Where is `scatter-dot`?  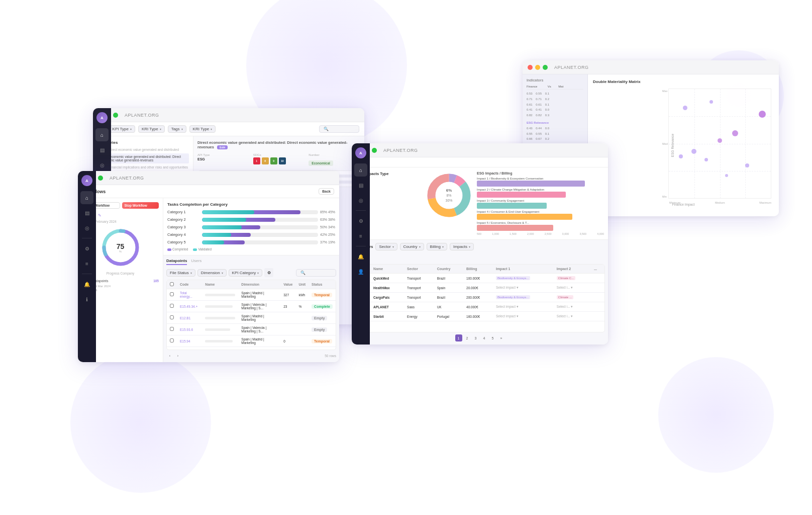 scatter-dot is located at coordinates (685, 108).